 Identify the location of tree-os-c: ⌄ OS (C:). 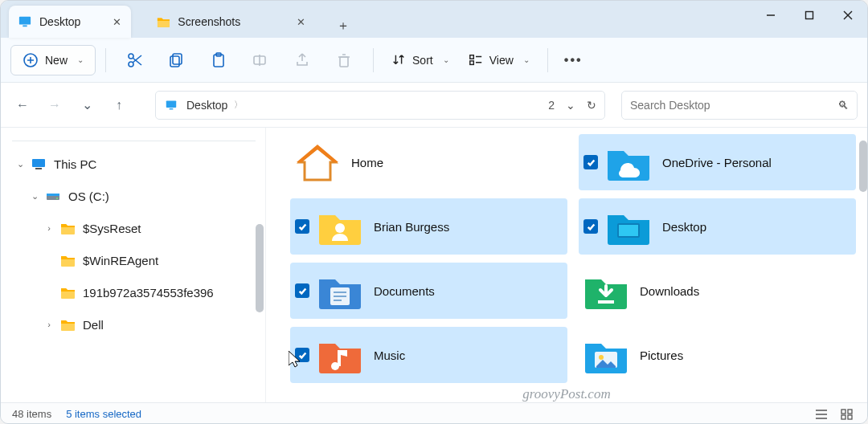
(137, 196).